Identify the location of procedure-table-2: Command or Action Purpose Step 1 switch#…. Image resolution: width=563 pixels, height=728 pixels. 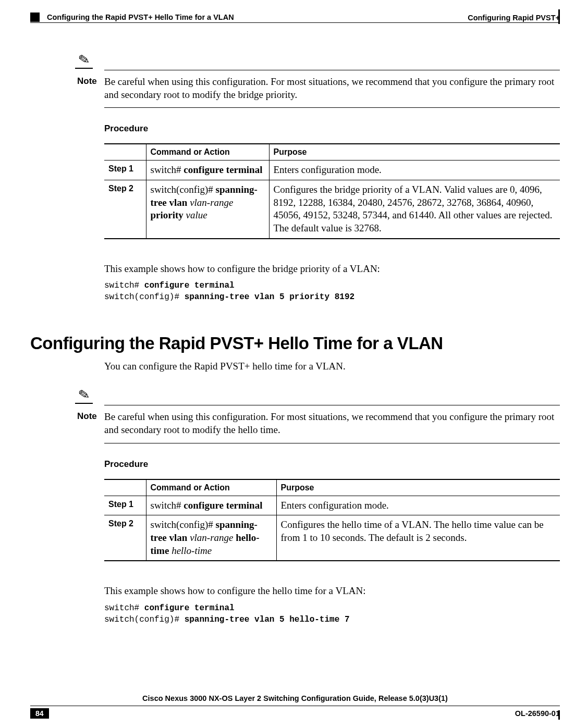
(332, 520).